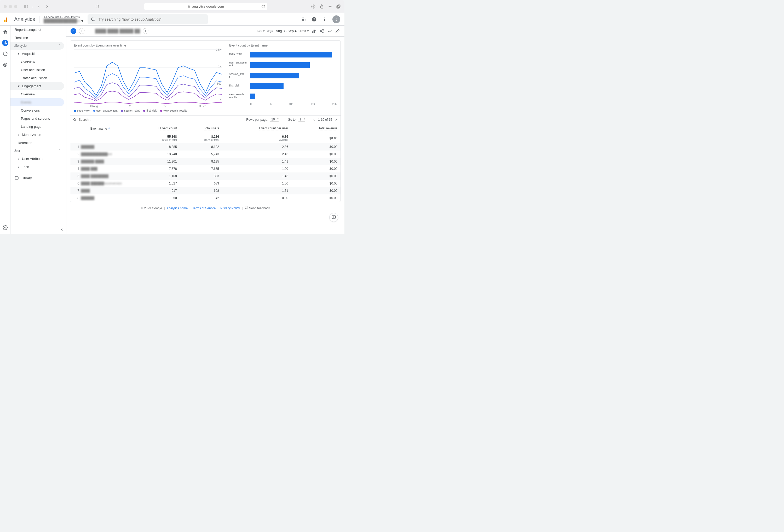 Image resolution: width=784 pixels, height=532 pixels. I want to click on share-report-icon, so click(322, 31).